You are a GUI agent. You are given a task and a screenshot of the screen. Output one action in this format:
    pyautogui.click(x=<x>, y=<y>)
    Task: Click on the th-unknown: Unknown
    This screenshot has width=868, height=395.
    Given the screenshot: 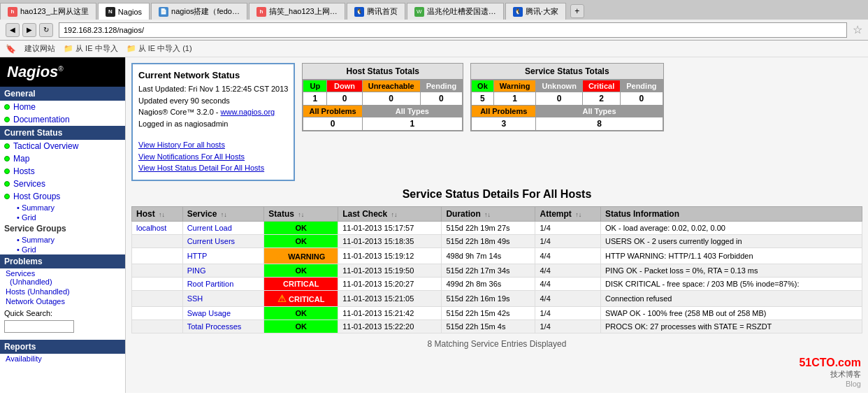 What is the action you would take?
    pyautogui.click(x=559, y=87)
    